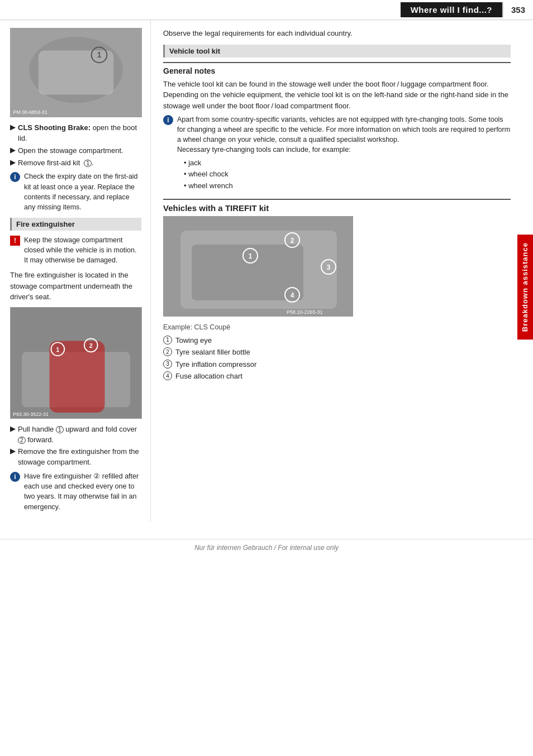 The width and height of the screenshot is (533, 756). I want to click on info-block-top: i Check the expiry date on the first-aid…, so click(76, 192).